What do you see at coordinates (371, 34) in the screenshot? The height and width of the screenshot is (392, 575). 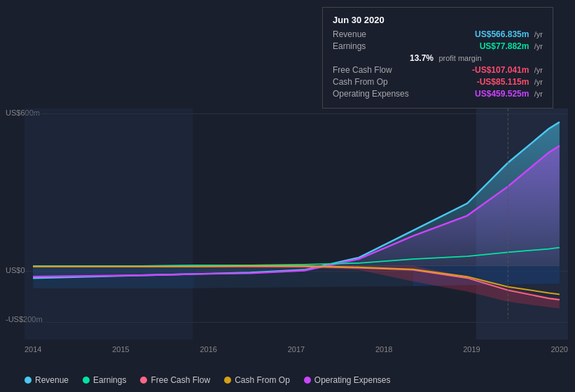 I see `revenue-label: Revenue` at bounding box center [371, 34].